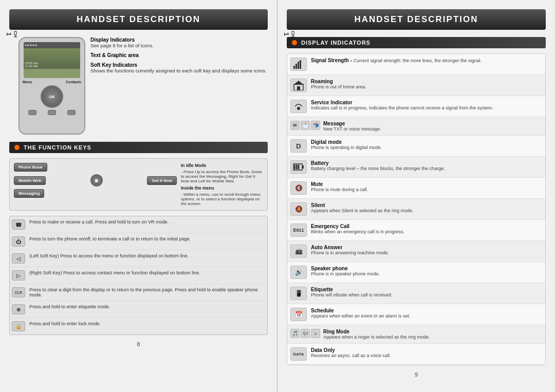 The width and height of the screenshot is (555, 392). Describe the element at coordinates (29, 193) in the screenshot. I see `messaging-btn: Messaging` at that location.